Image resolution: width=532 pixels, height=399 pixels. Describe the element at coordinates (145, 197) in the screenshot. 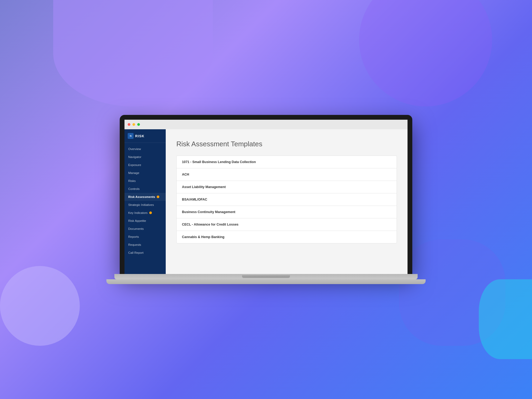

I see `sidebar-item-risk-assessments: Risk Assessments` at that location.